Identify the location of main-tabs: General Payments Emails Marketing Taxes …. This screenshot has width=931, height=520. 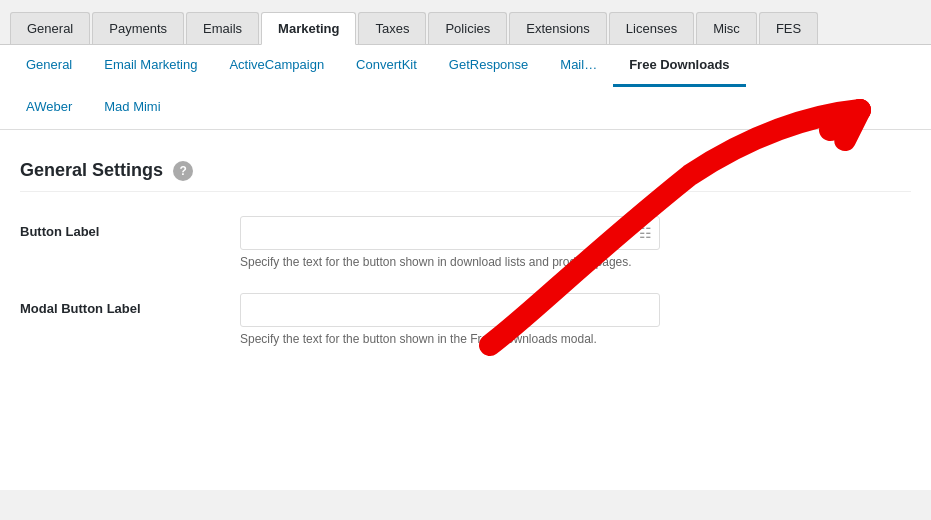
(466, 22).